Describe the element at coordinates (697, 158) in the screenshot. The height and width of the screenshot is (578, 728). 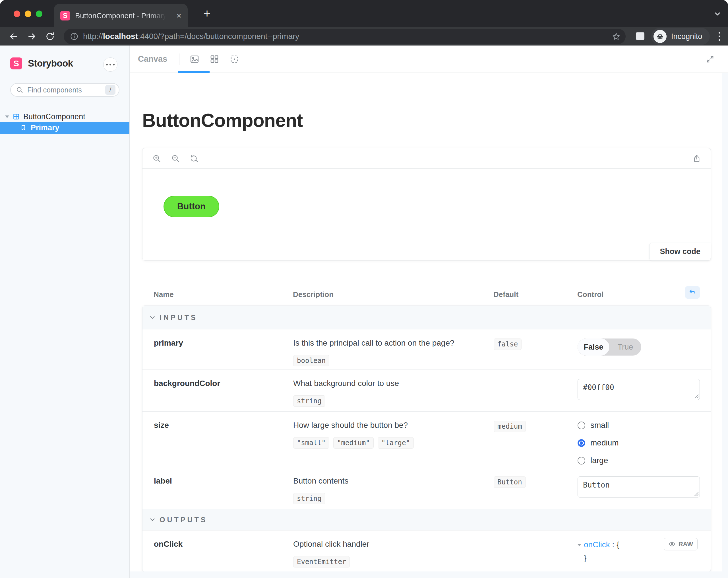
I see `share-icon` at that location.